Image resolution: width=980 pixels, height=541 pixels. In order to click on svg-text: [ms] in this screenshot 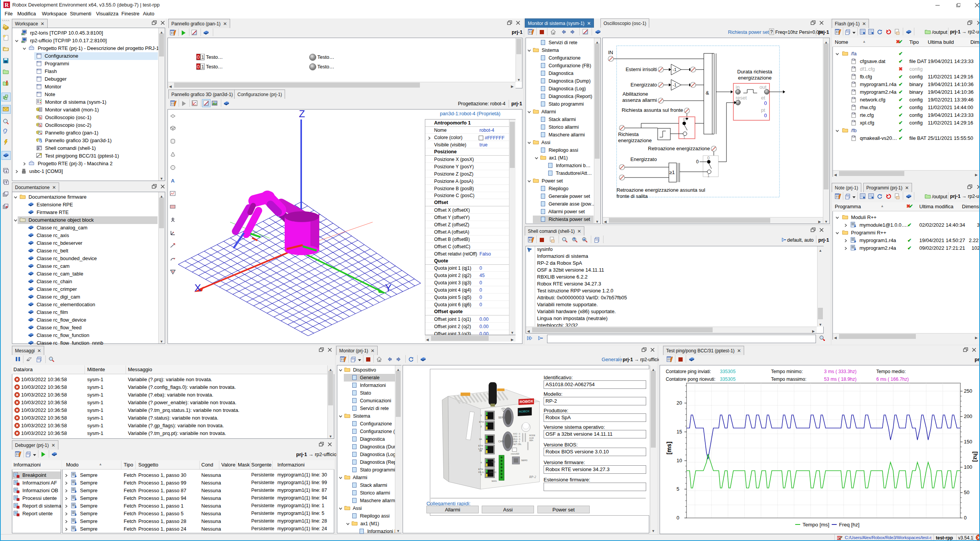, I will do `click(669, 448)`.